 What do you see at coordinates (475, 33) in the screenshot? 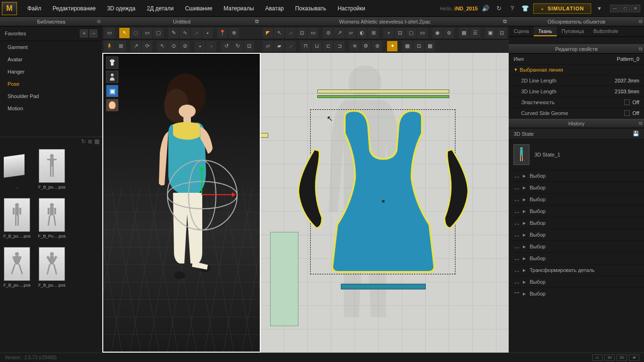
I see `tool2d-n: ☰` at bounding box center [475, 33].